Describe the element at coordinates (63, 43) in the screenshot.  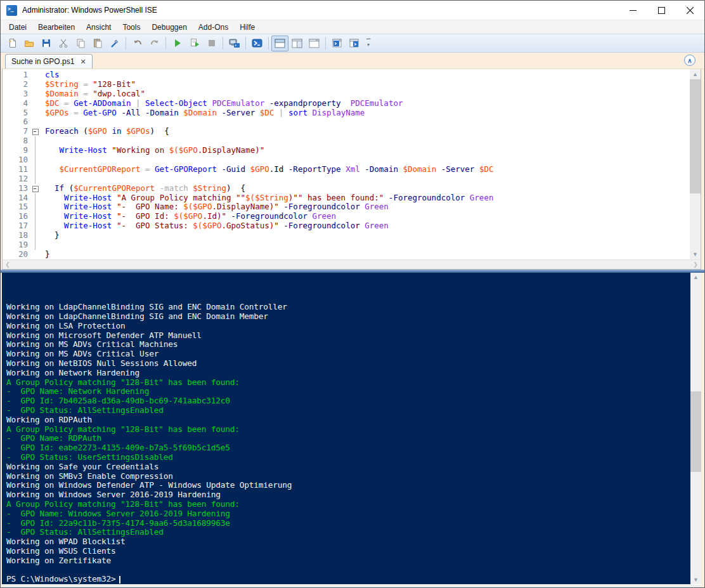
I see `cut-button` at that location.